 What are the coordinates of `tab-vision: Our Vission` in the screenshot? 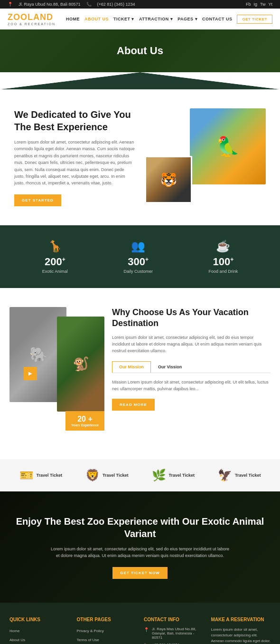 It's located at (170, 367).